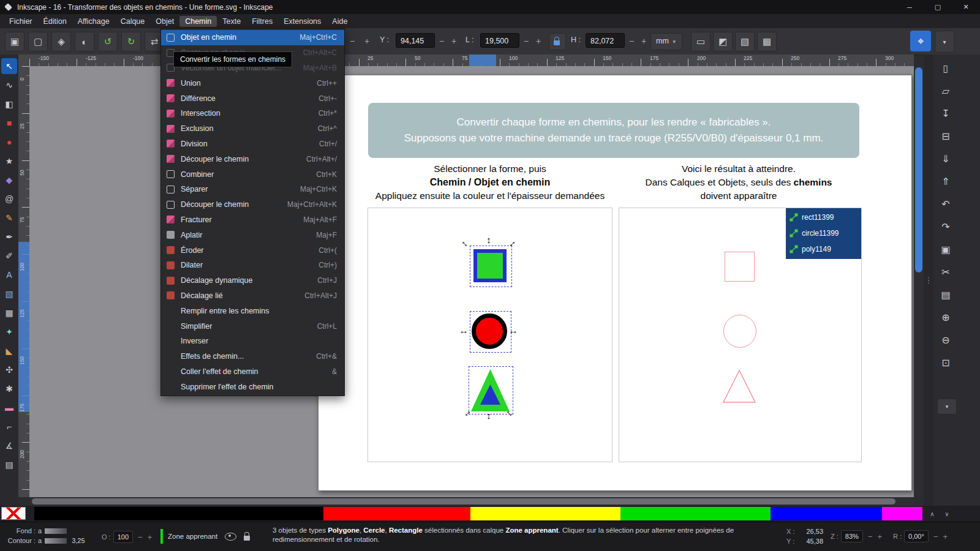  Describe the element at coordinates (557, 42) in the screenshot. I see `lock-ratio-toggle` at that location.